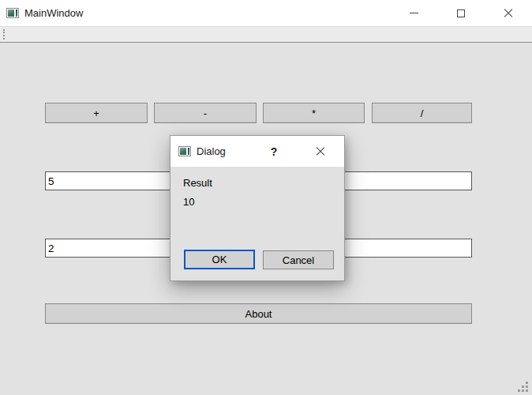 This screenshot has width=532, height=395. What do you see at coordinates (212, 152) in the screenshot?
I see `dialog-title: Dialog` at bounding box center [212, 152].